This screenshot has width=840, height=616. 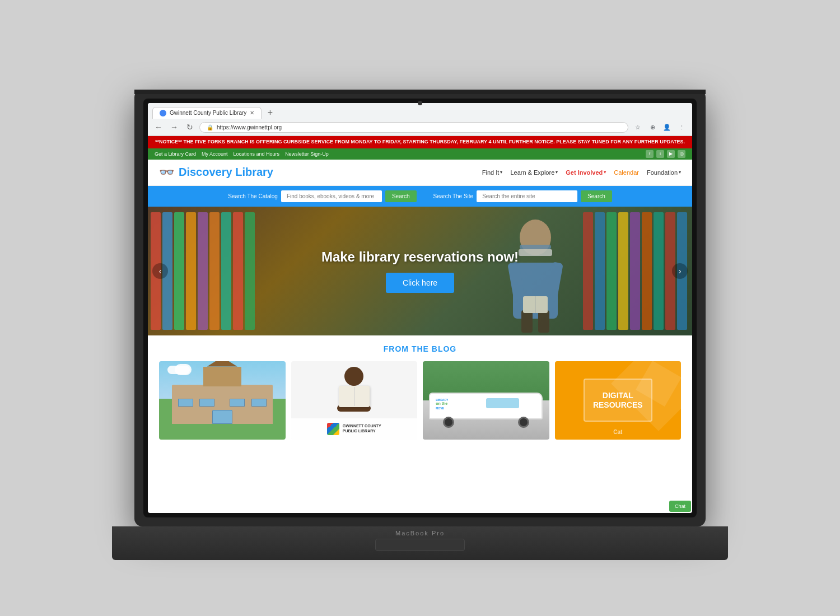 I want to click on nav-learn-explore: Learn & Explore ▾, so click(x=534, y=172).